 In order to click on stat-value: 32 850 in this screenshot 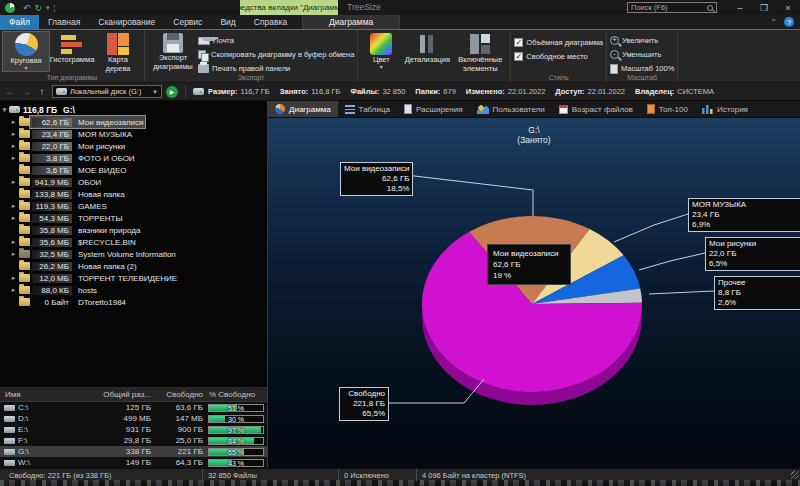, I will do `click(394, 92)`.